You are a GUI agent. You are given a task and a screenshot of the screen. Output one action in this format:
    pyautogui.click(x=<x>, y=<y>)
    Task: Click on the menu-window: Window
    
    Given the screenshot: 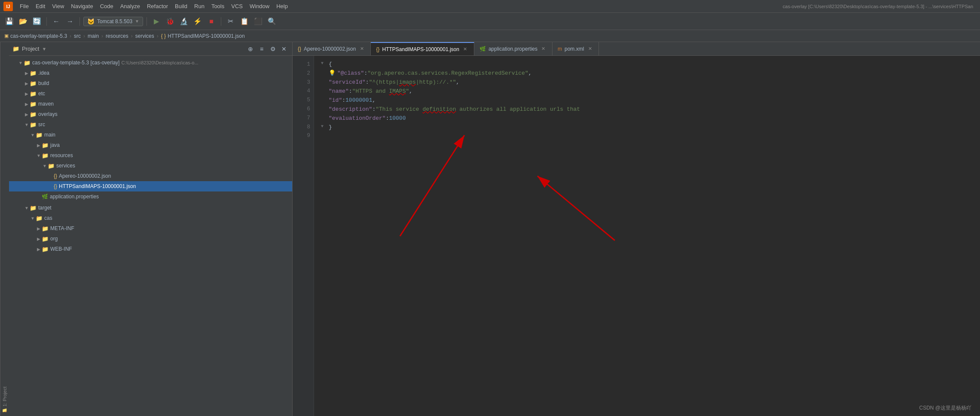 What is the action you would take?
    pyautogui.click(x=260, y=6)
    